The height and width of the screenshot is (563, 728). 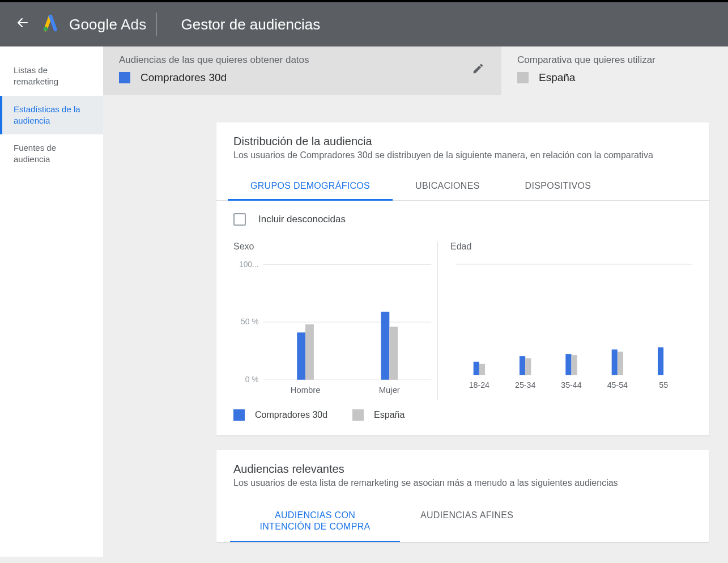 I want to click on back-arrow-icon, so click(x=23, y=24).